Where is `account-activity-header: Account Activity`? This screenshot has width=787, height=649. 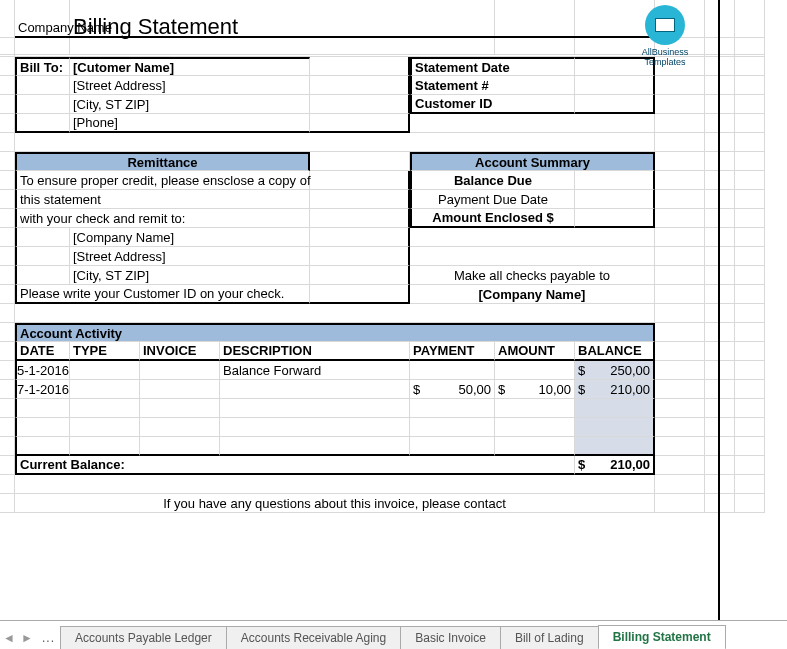 account-activity-header: Account Activity is located at coordinates (335, 332).